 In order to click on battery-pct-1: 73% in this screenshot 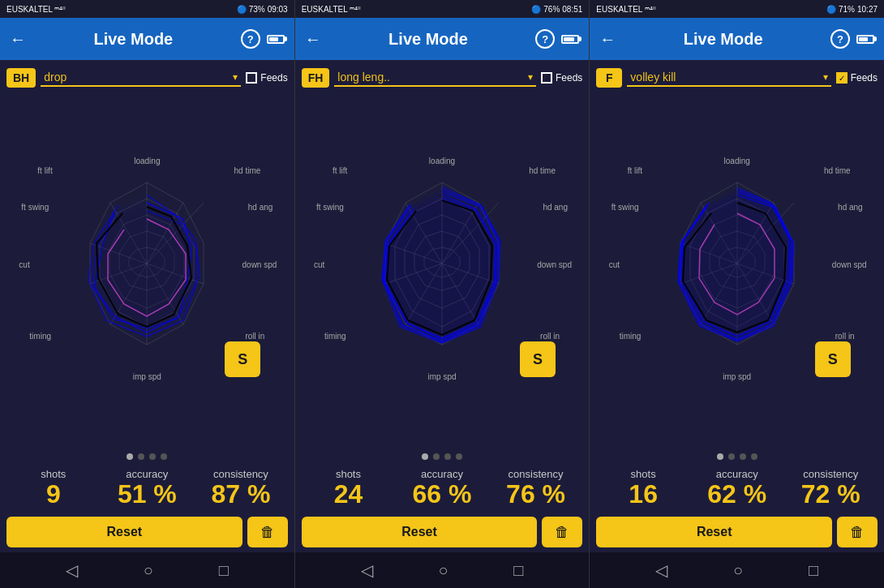, I will do `click(257, 10)`.